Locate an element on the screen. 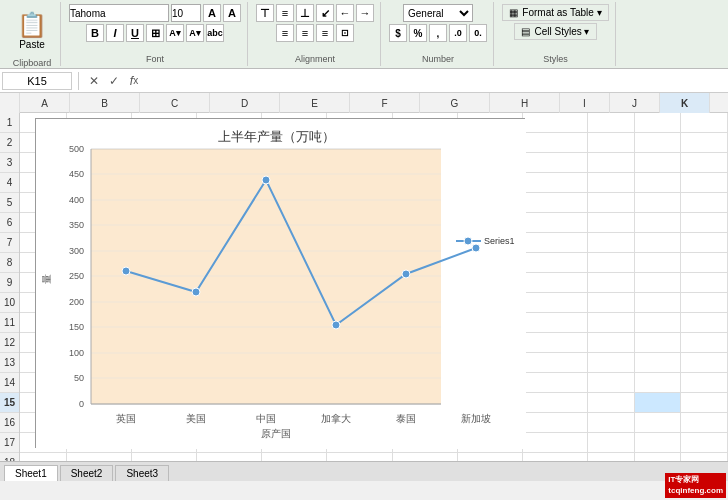  row-header-12: 12 is located at coordinates (10, 343).